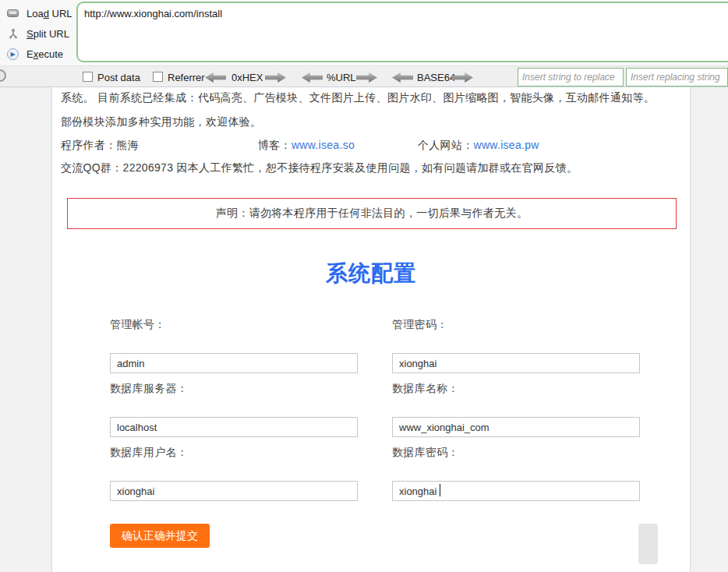 This screenshot has height=572, width=728. I want to click on db-password-input, so click(516, 491).